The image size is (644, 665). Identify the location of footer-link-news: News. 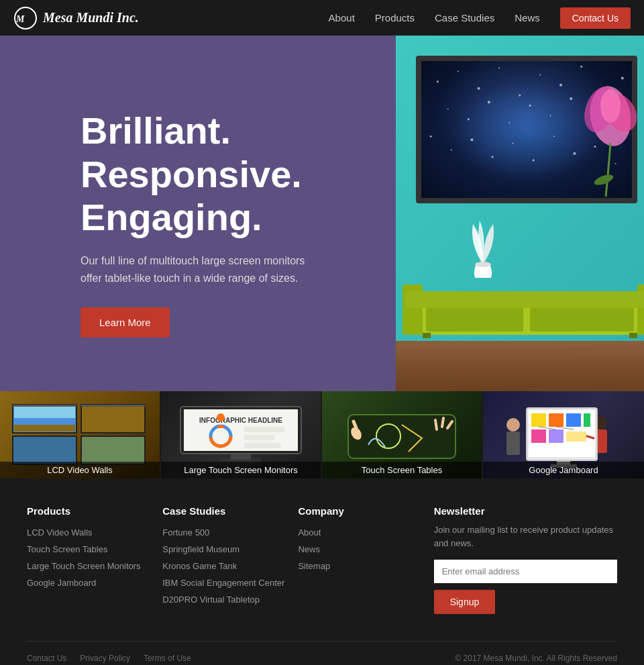
(359, 549).